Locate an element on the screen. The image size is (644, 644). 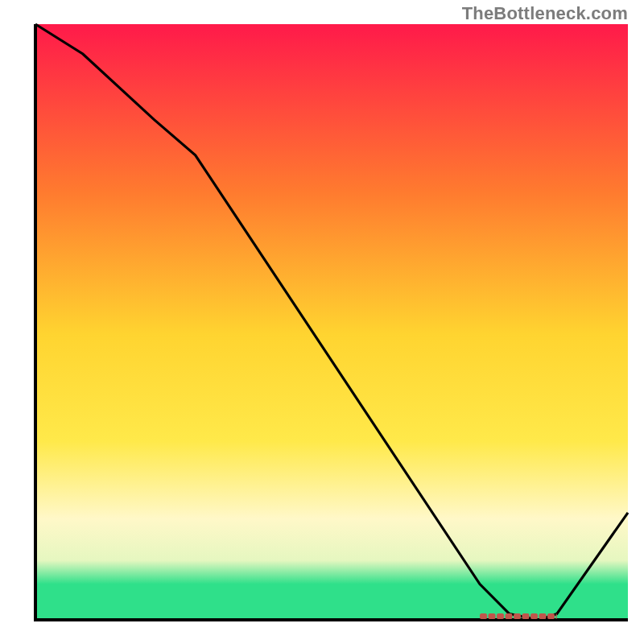
optimum-marker is located at coordinates (518, 617).